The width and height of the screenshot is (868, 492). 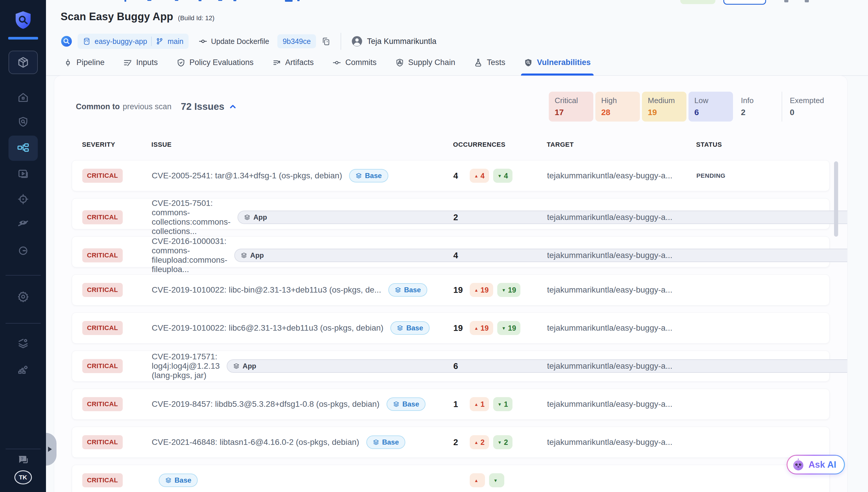 What do you see at coordinates (618, 107) in the screenshot?
I see `severity-filter-card: High 28` at bounding box center [618, 107].